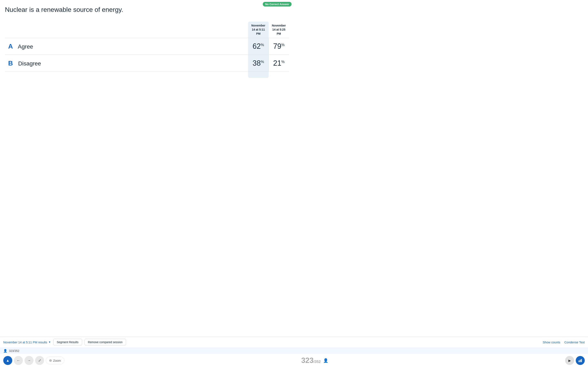  I want to click on table-row: A Agree 62% 79%, so click(147, 46).